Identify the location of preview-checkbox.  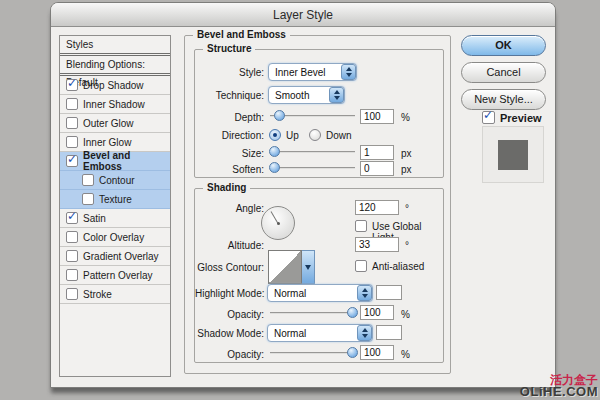
(488, 118).